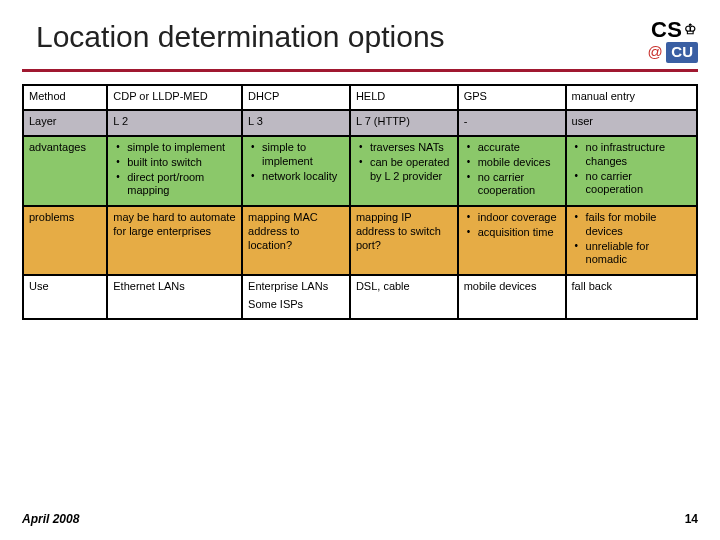 Image resolution: width=720 pixels, height=540 pixels. What do you see at coordinates (360, 70) in the screenshot?
I see `title-rule` at bounding box center [360, 70].